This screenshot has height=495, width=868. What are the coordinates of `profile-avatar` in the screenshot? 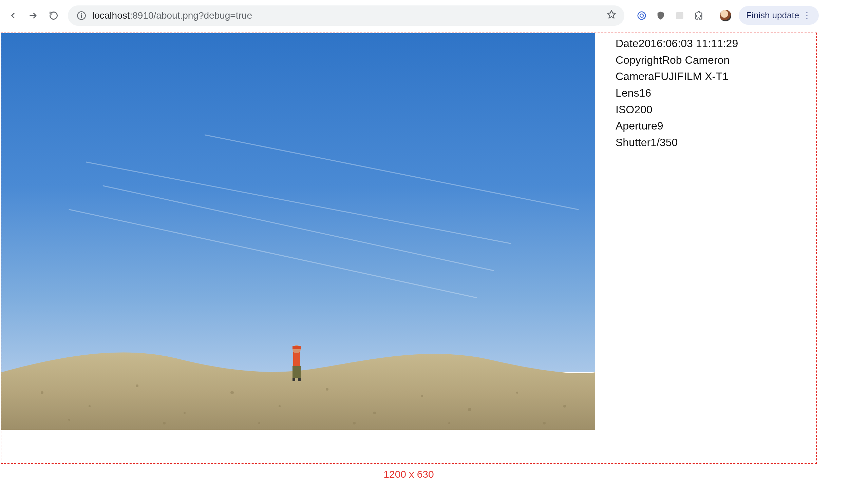 It's located at (725, 16).